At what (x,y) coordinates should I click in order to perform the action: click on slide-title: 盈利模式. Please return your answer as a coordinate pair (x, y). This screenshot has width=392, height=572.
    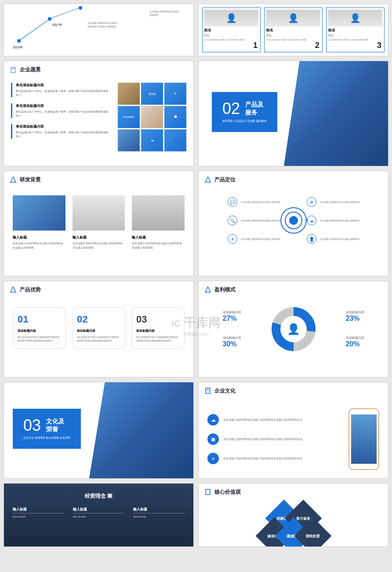
    Looking at the image, I should click on (225, 290).